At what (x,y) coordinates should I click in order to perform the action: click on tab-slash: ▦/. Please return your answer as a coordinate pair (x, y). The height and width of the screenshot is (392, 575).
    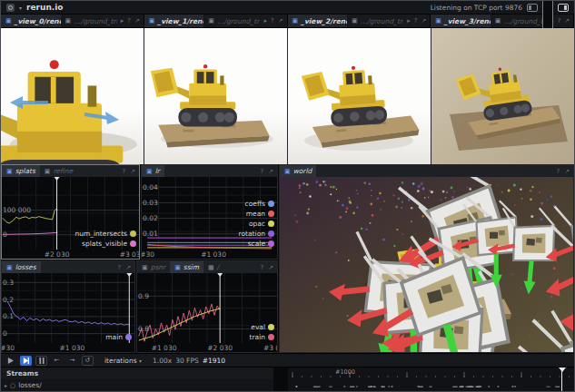
    Looking at the image, I should click on (213, 267).